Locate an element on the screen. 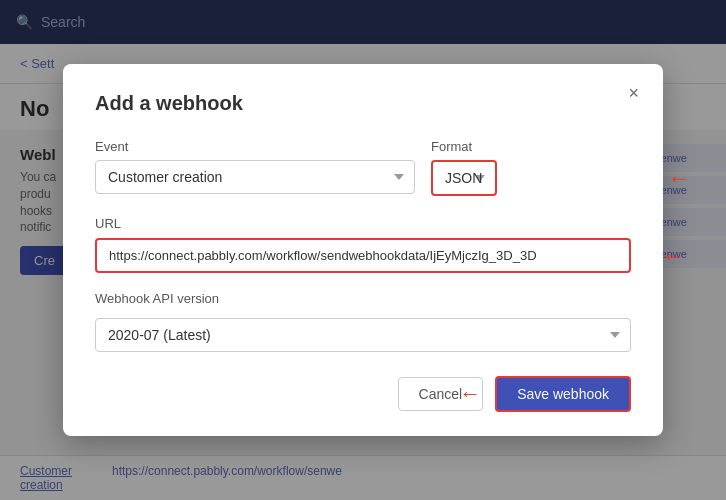  format-select: JSON is located at coordinates (464, 178).